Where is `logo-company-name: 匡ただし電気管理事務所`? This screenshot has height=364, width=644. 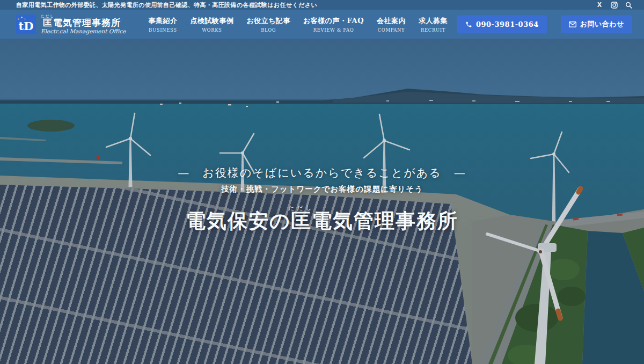 logo-company-name: 匡ただし電気管理事務所 is located at coordinates (83, 20).